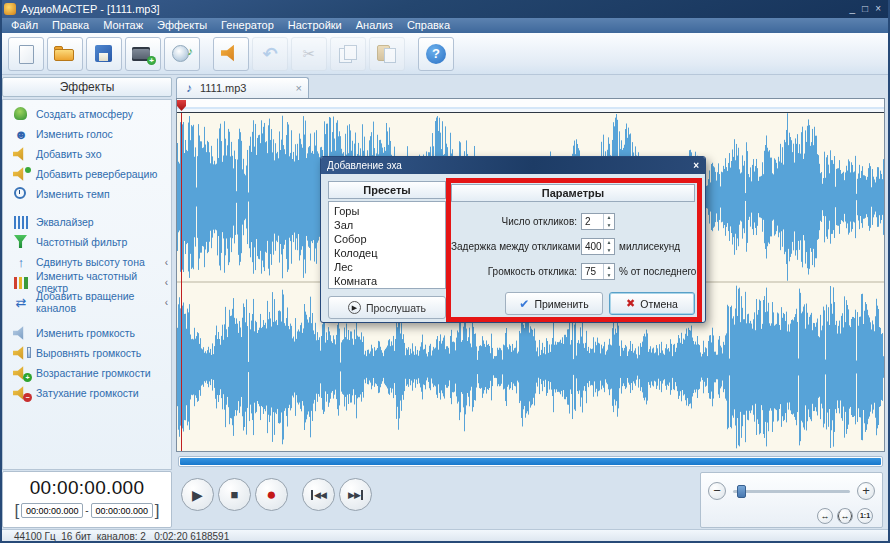  What do you see at coordinates (69, 154) in the screenshot?
I see `sidebar-item-label: Добавить эхо` at bounding box center [69, 154].